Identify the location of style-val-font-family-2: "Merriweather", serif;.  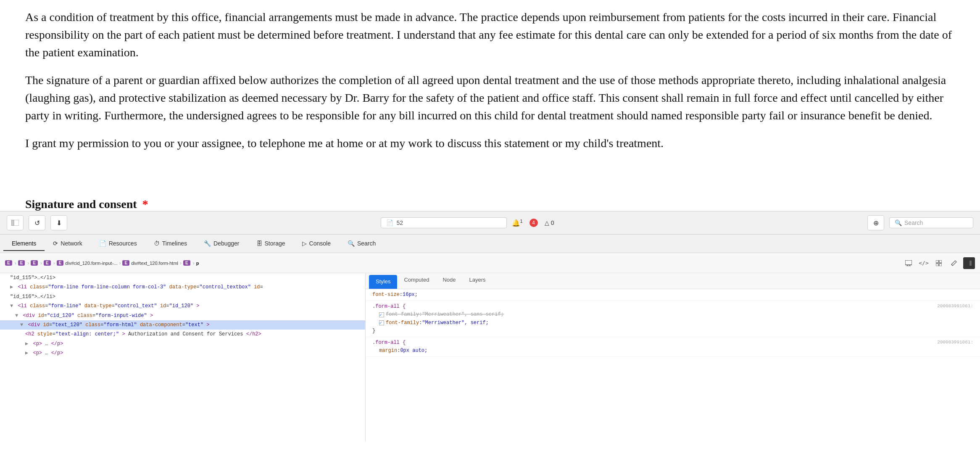
(455, 323).